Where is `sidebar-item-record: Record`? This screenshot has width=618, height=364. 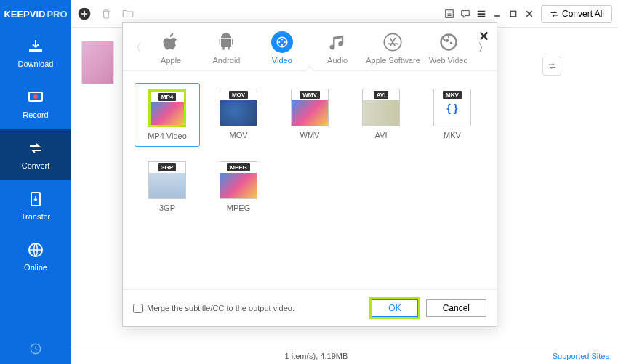 sidebar-item-record: Record is located at coordinates (36, 104).